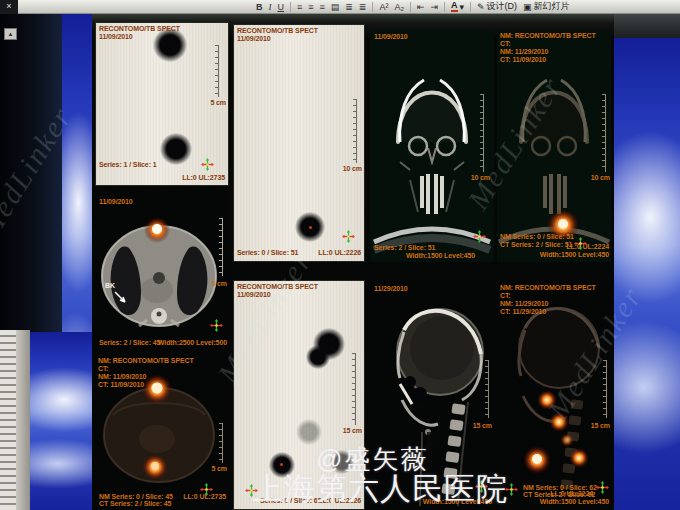 This screenshot has height=510, width=680. I want to click on panel-fused-sagittal: NM: RECONTOMO/TB SPECT CT: NM: 11/29/201…, so click(554, 396).